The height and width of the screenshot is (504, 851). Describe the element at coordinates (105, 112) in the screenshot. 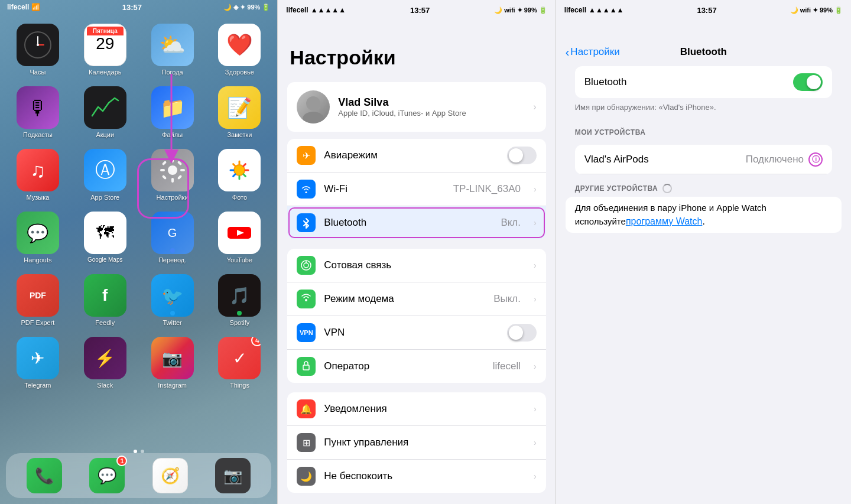

I see `app-stocks: Акции` at that location.